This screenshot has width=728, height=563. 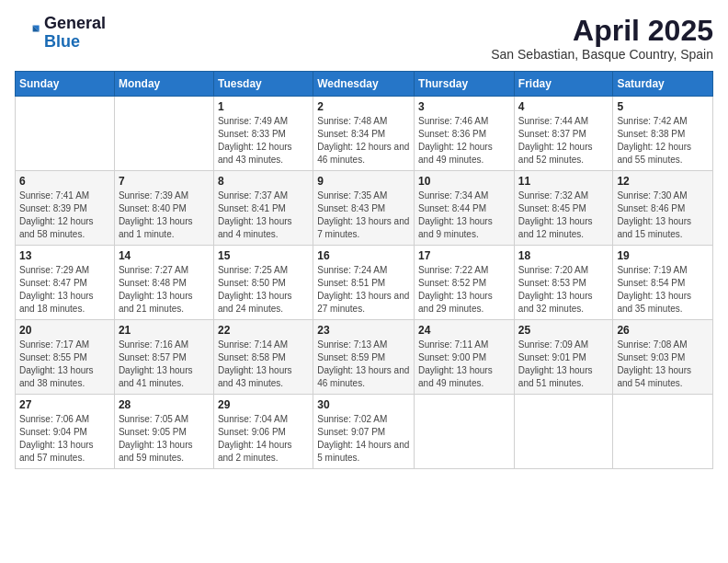 What do you see at coordinates (364, 256) in the screenshot?
I see `day-number: 16` at bounding box center [364, 256].